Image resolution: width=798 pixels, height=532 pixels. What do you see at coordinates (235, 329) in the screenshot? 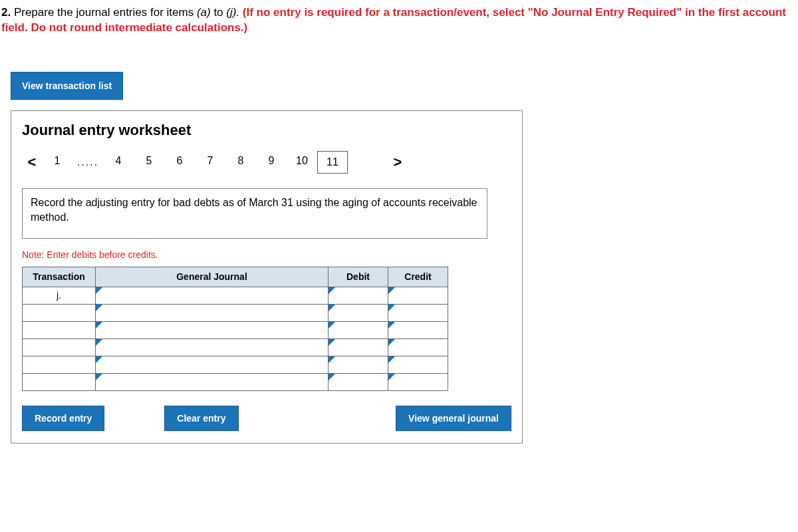
I see `journal-entry-table: Transaction General Journal Debit Credit…` at bounding box center [235, 329].